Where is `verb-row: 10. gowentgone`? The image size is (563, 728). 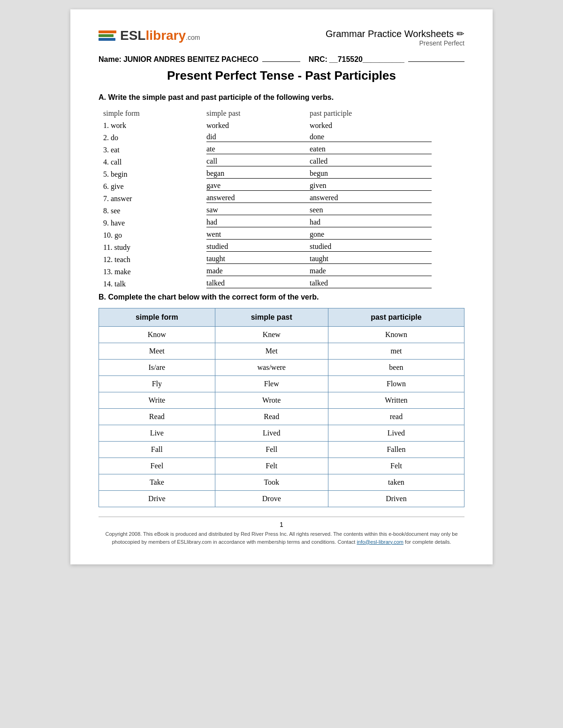
verb-row: 10. gowentgone is located at coordinates (282, 235).